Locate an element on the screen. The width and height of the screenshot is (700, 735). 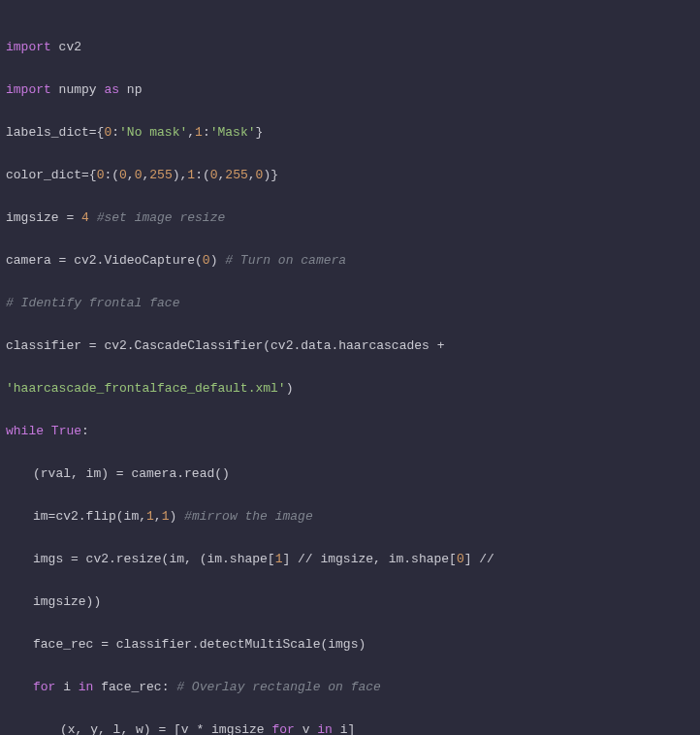
code-line: (rval, im) = camera.read() is located at coordinates (350, 474).